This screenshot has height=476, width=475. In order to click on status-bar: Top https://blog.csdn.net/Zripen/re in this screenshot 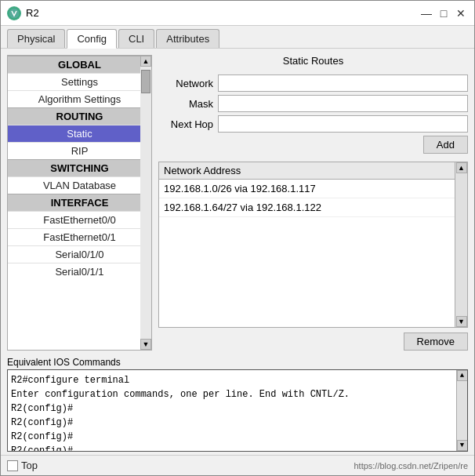, I will do `click(238, 465)`.